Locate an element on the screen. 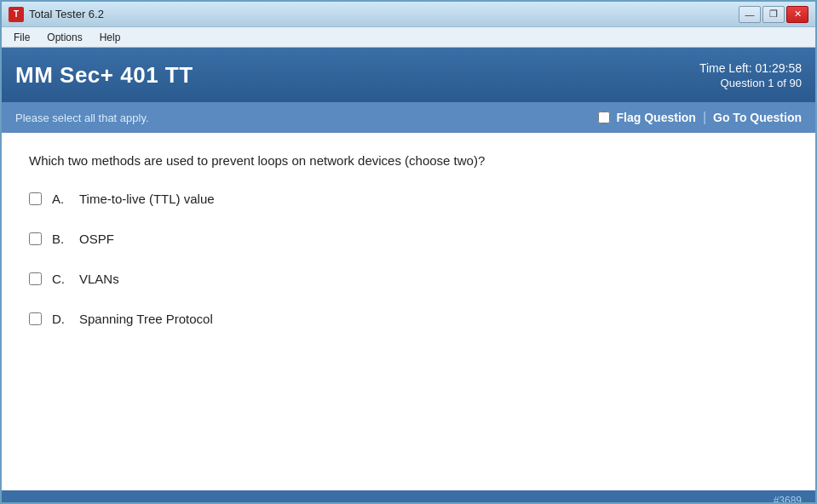  question-text: Which two methods are used to prevent lo… is located at coordinates (409, 160).